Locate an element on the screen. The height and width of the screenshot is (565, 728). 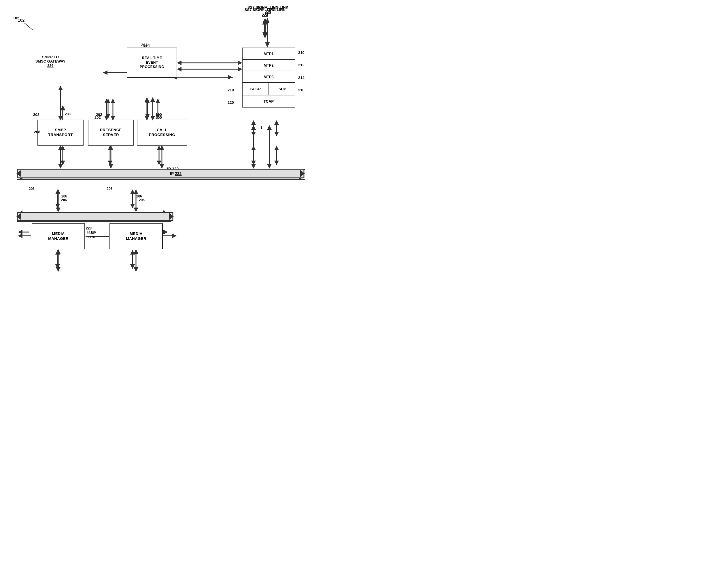
media-manager-2-box: MEDIAMANAGER is located at coordinates (136, 236).